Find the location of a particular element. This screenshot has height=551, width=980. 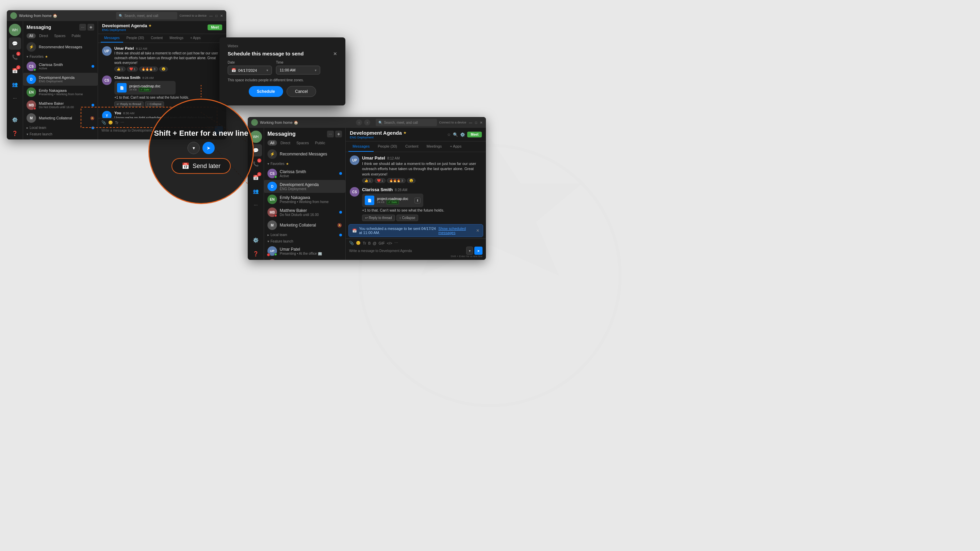

cancel-btn: Cancel is located at coordinates (301, 91).